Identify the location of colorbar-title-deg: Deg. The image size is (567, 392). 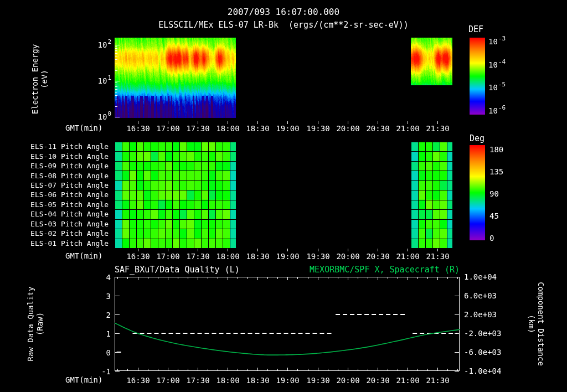
(477, 138).